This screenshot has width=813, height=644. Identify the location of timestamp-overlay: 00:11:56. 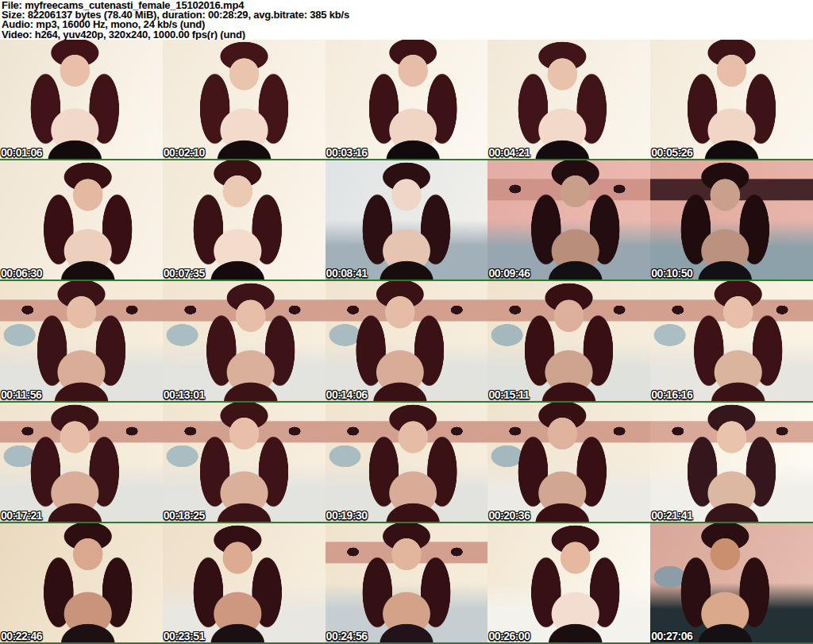
(21, 395).